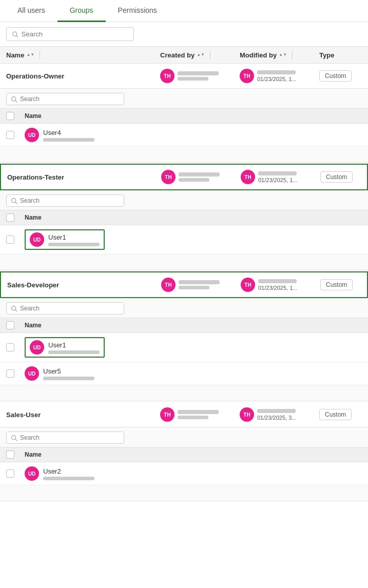 The width and height of the screenshot is (368, 588). Describe the element at coordinates (184, 177) in the screenshot. I see `group-row-operations-tester: Operations-Tester TH TH 01/23/2025, 1...…` at that location.